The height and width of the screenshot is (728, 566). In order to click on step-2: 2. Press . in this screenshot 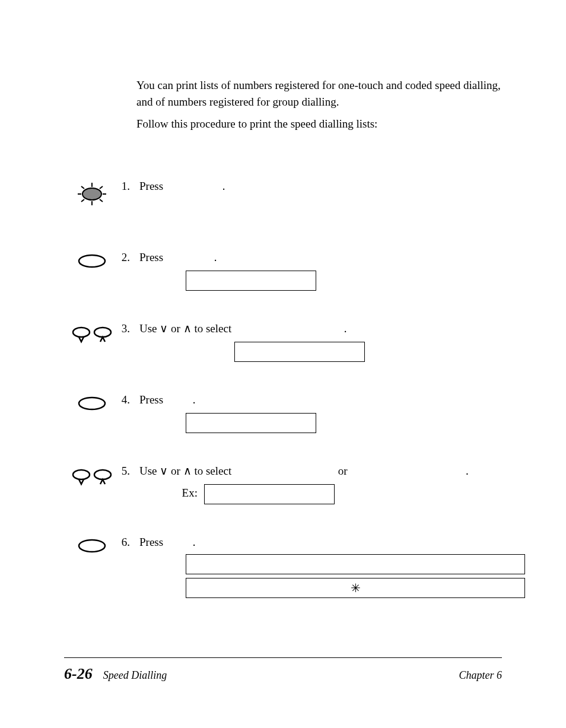, I will do `click(297, 275)`.